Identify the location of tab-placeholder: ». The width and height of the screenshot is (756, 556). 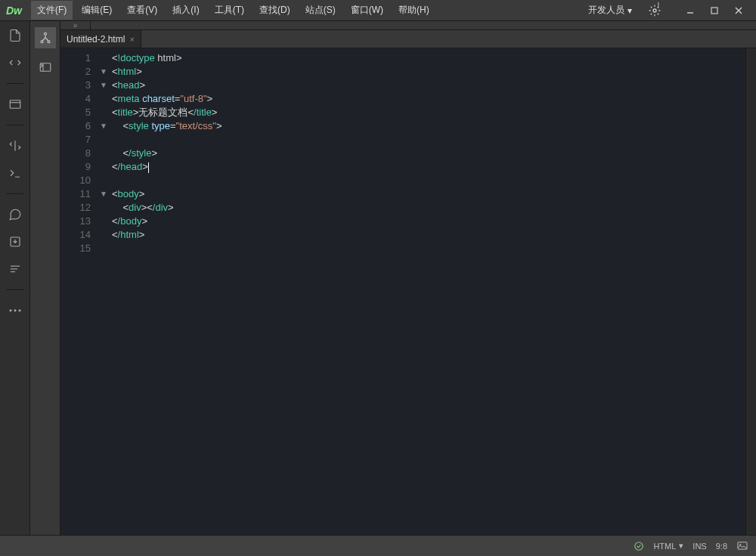
(76, 26).